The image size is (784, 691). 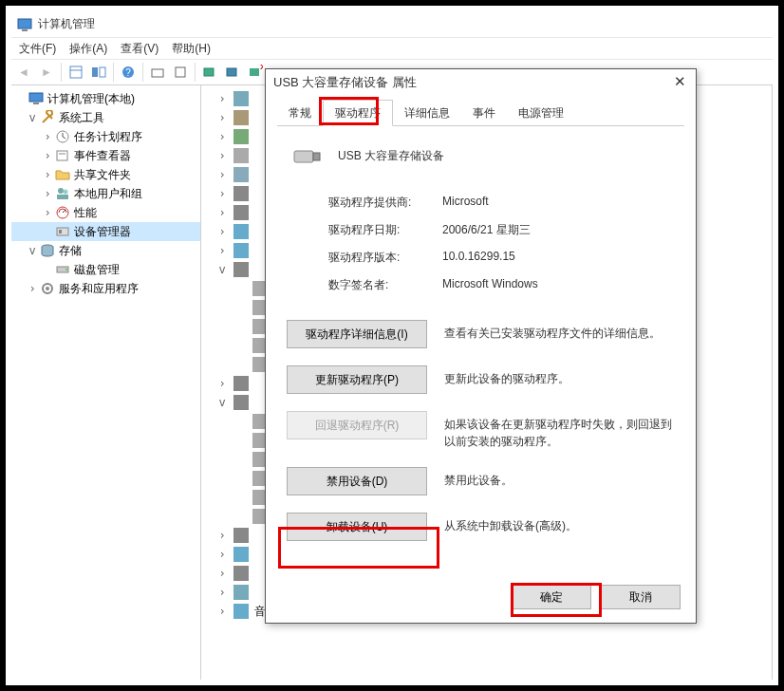 What do you see at coordinates (357, 334) in the screenshot?
I see `driver-details-button: 驱动程序详细信息(I)` at bounding box center [357, 334].